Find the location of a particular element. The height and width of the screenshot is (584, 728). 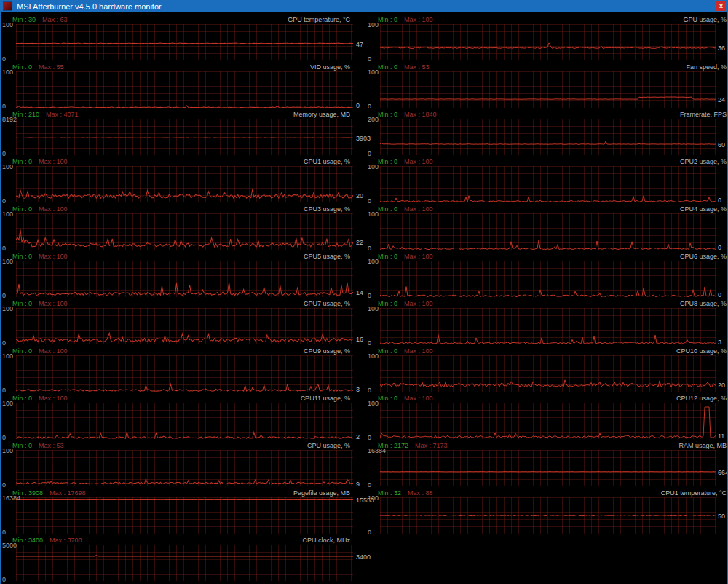

panel-header: Min : 0 Max : 53 Fan speed, % is located at coordinates (547, 67).